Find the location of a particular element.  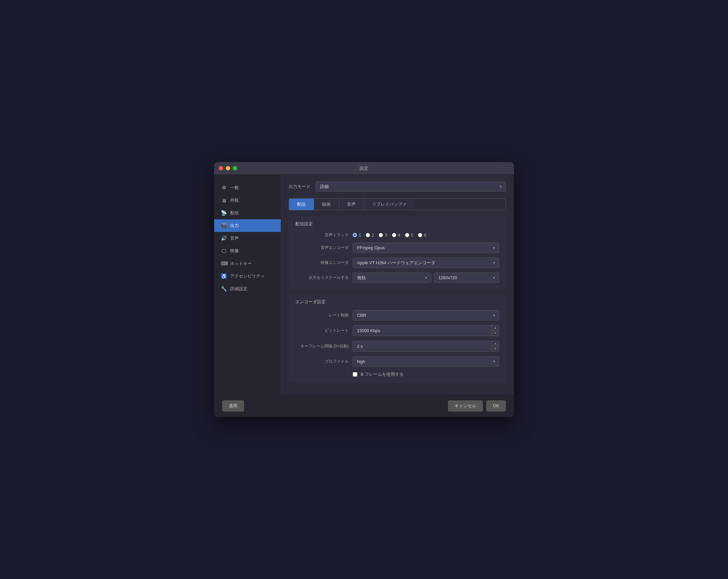

keyframe-label: キーフレーム間隔 (0=自動) is located at coordinates (322, 346).